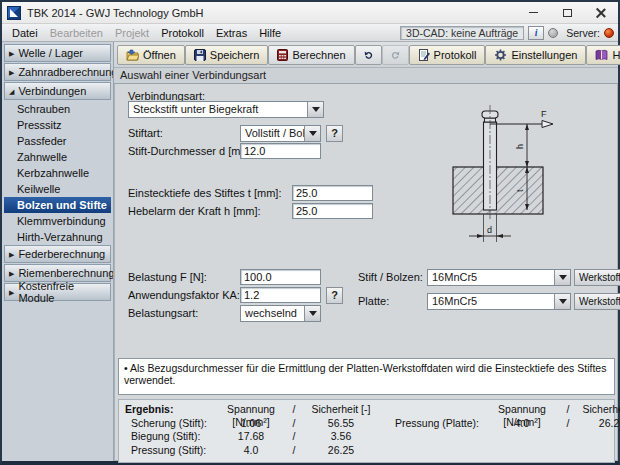 Image resolution: width=620 pixels, height=465 pixels. Describe the element at coordinates (536, 55) in the screenshot. I see `settings-button: Einstellungen` at that location.